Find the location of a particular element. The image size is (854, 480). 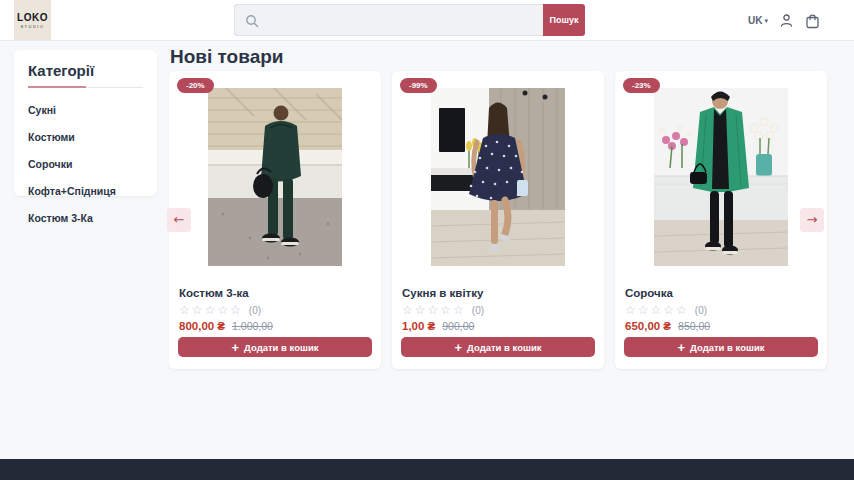

account-button is located at coordinates (786, 20).